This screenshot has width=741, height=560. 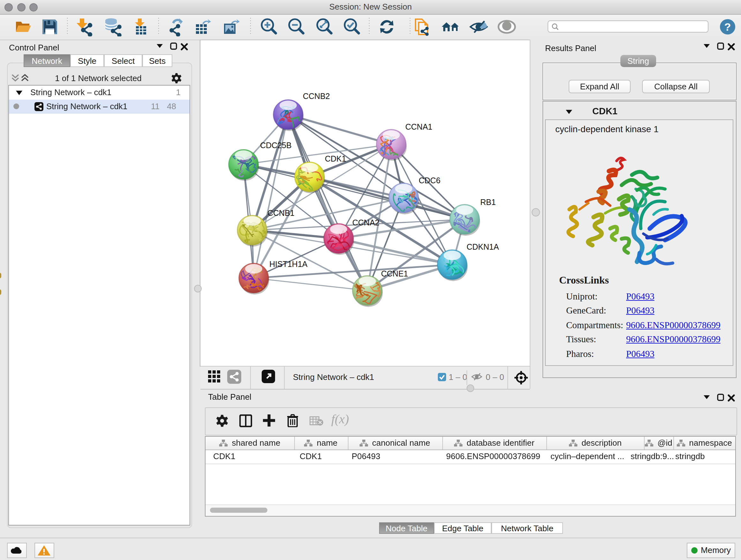 What do you see at coordinates (281, 213) in the screenshot?
I see `svg-text: CCNB1` at bounding box center [281, 213].